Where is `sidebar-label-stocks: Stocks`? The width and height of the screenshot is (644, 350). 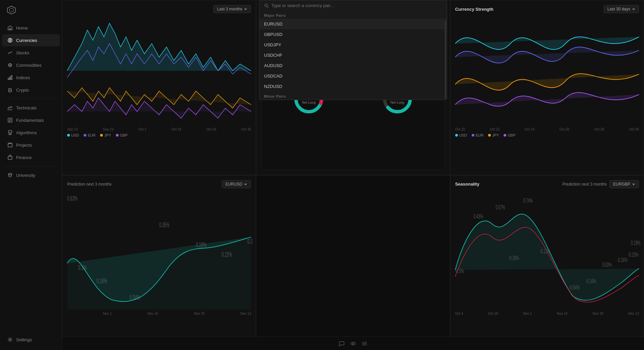
sidebar-label-stocks: Stocks is located at coordinates (23, 53).